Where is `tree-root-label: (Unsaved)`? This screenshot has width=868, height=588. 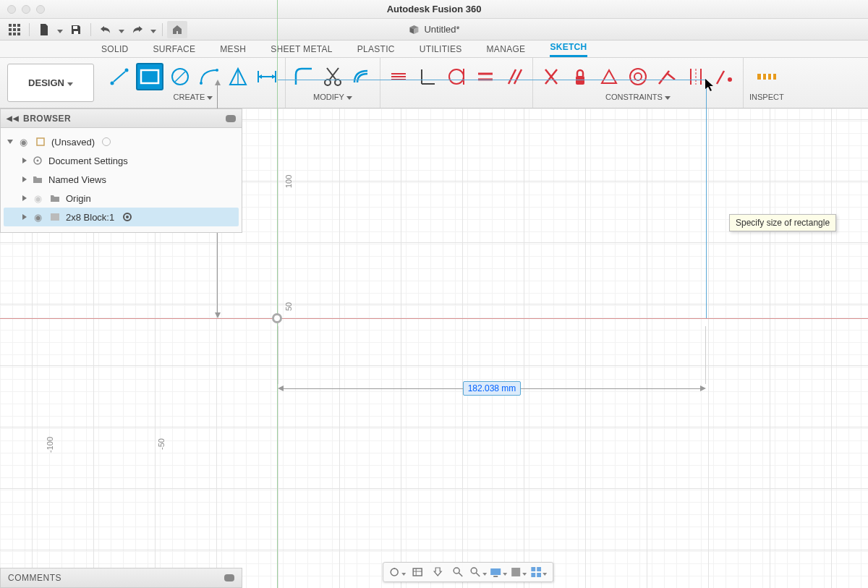
tree-root-label: (Unsaved) is located at coordinates (73, 142).